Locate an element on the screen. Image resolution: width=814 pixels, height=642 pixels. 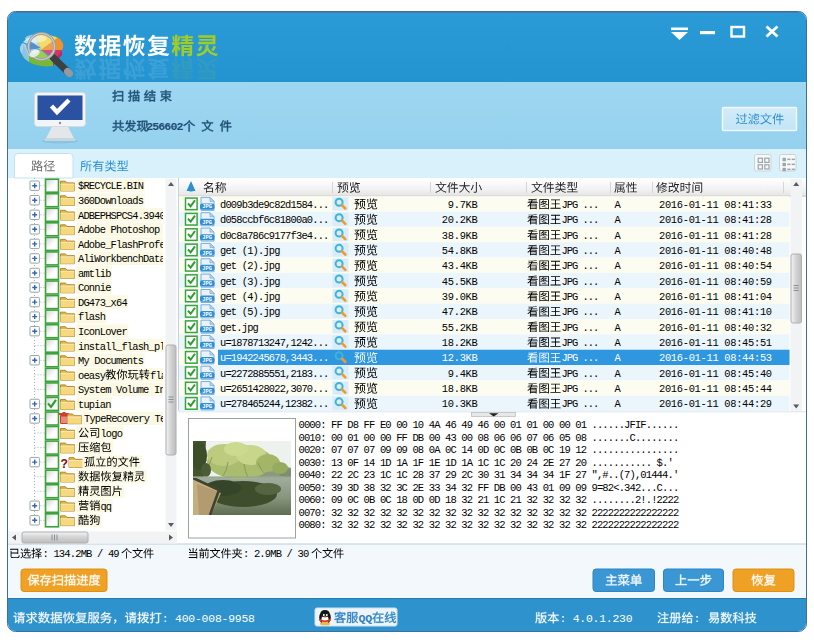
svg-text: u=2272885551,2183... is located at coordinates (274, 374).